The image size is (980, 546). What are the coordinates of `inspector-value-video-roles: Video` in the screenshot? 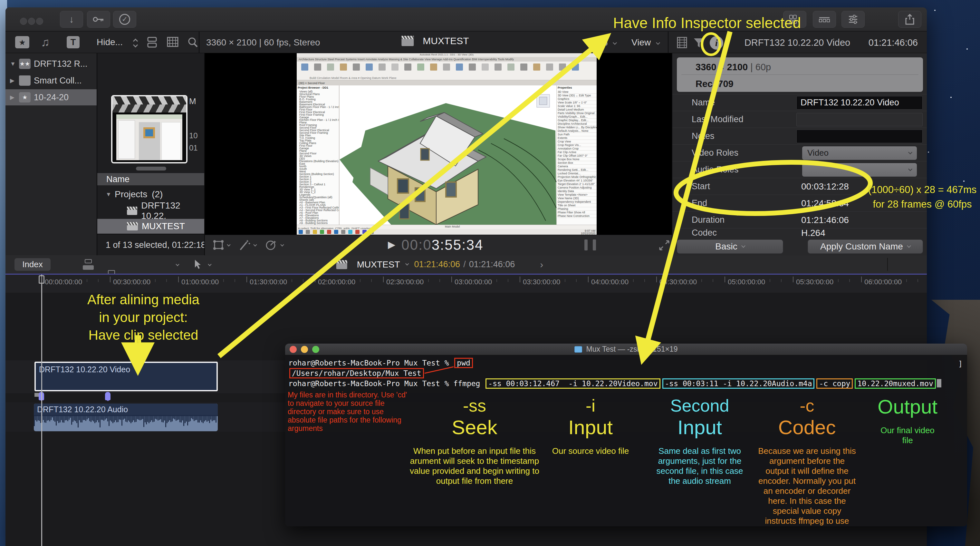 It's located at (860, 153).